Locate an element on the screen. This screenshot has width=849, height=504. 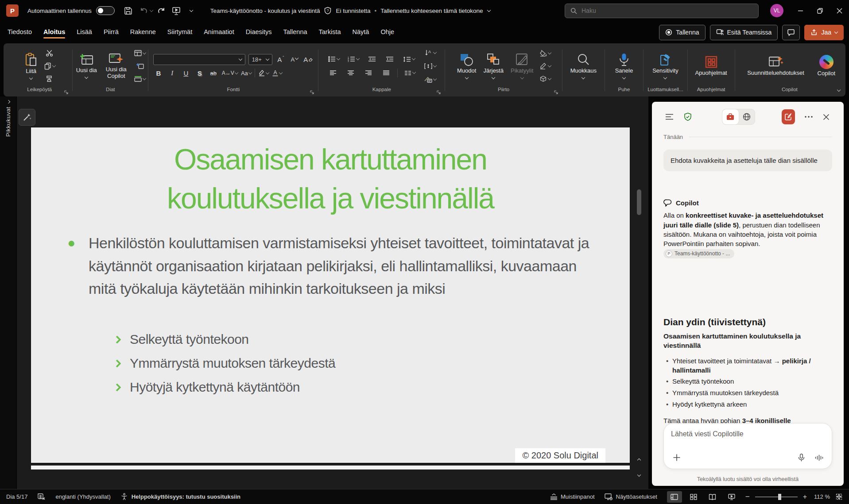
font-name-combo is located at coordinates (199, 59).